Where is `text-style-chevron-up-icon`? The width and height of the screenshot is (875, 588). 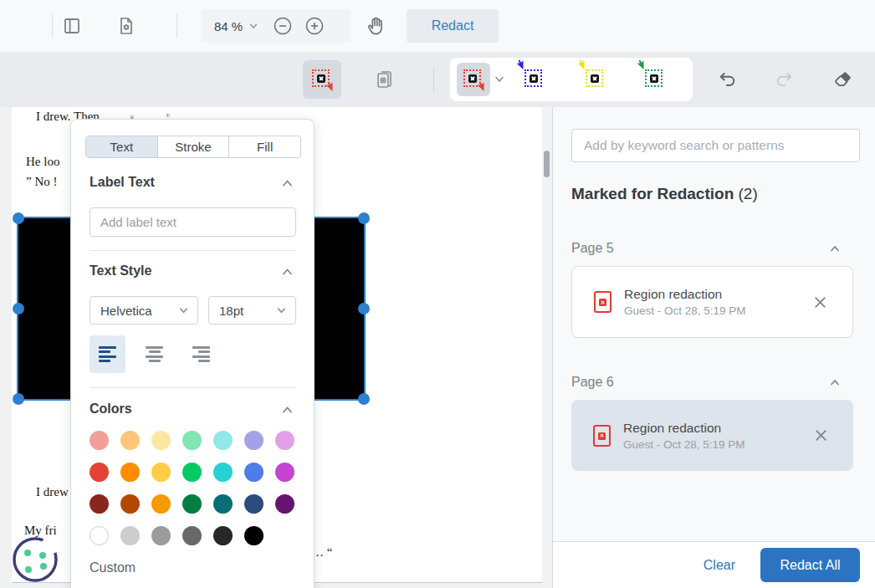 text-style-chevron-up-icon is located at coordinates (288, 272).